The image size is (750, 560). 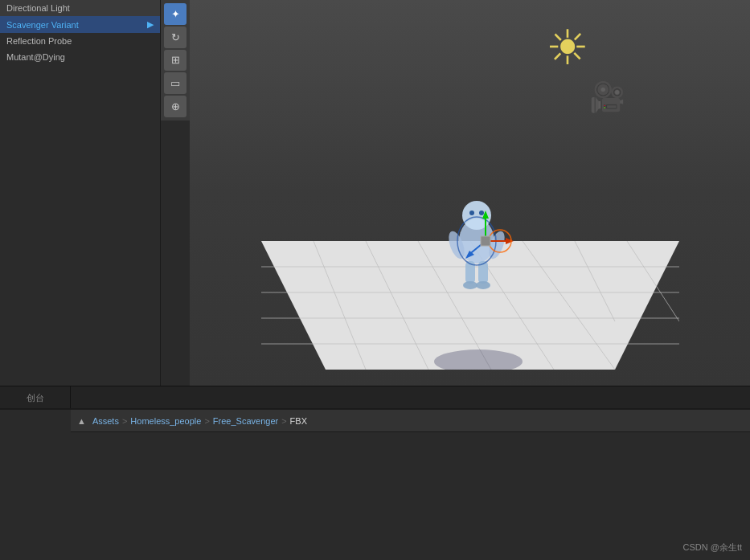 What do you see at coordinates (175, 61) in the screenshot?
I see `toolbar-icon-scale: ⊞` at bounding box center [175, 61].